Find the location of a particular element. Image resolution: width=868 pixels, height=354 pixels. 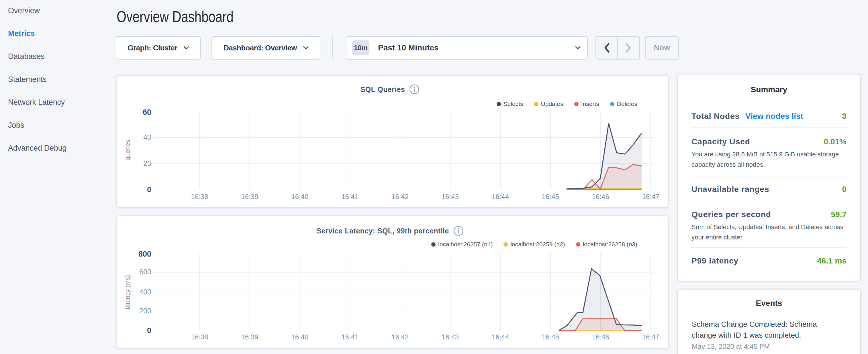

svg-text: 20 is located at coordinates (147, 163).